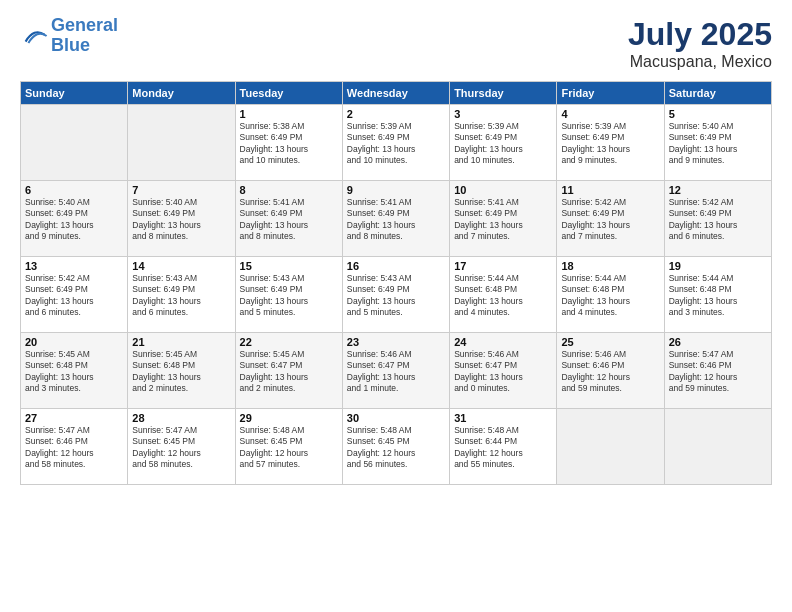  What do you see at coordinates (288, 219) in the screenshot?
I see `calendar-cell: 8Sunrise: 5:41 AM Sunset: 6:49 PM Daylig…` at bounding box center [288, 219].